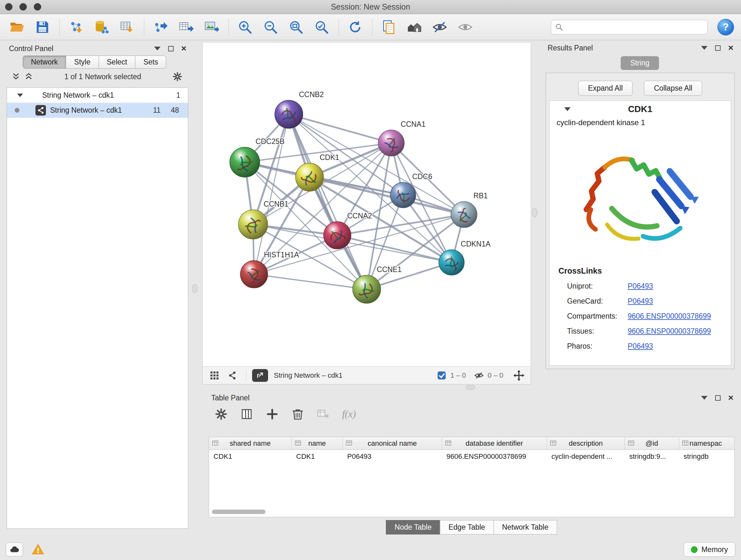 This screenshot has height=560, width=741. What do you see at coordinates (586, 443) in the screenshot?
I see `column-header-description: description` at bounding box center [586, 443].